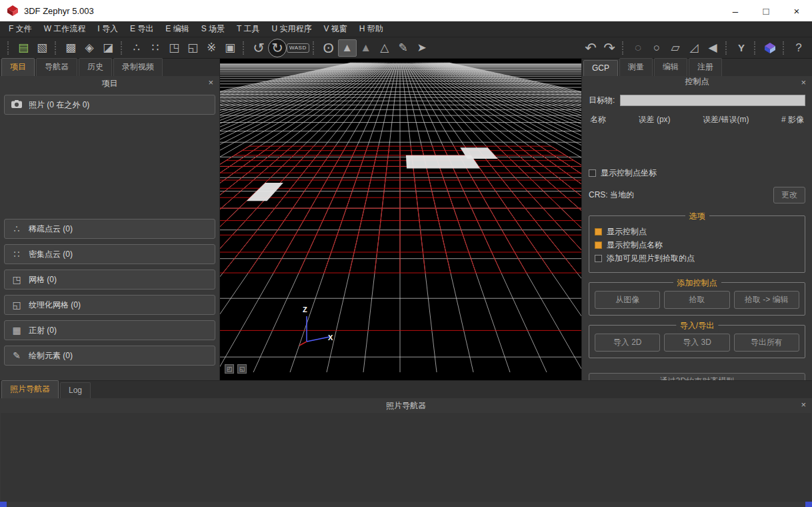 This screenshot has height=507, width=812. I want to click on turntable-icon: ↻, so click(277, 48).